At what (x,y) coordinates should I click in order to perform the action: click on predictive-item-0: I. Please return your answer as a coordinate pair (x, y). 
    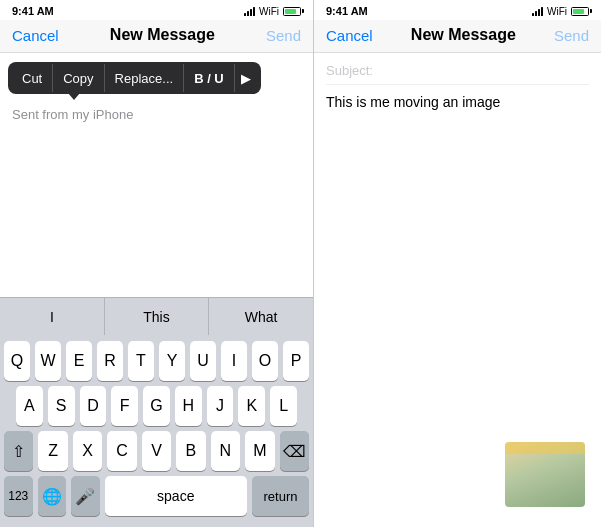
    Looking at the image, I should click on (52, 316).